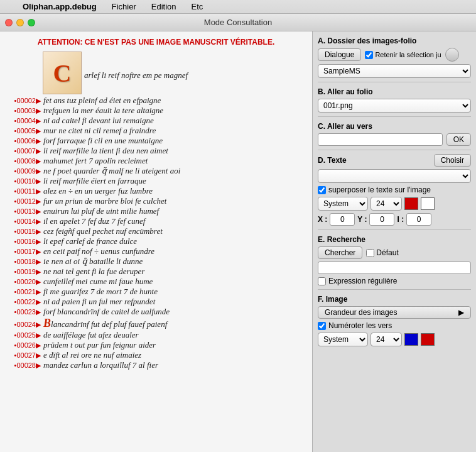  I want to click on section-a-row1: Dialogue Retenir la sélection ju, so click(394, 55).